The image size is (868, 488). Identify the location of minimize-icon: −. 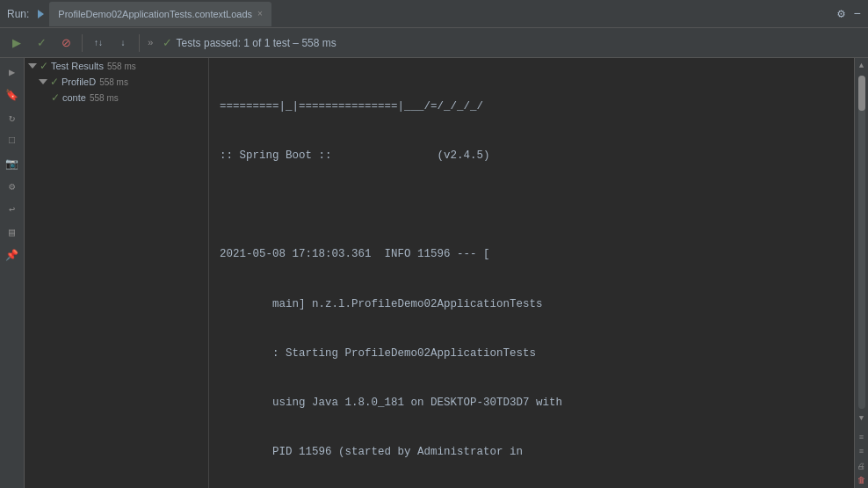
(857, 14).